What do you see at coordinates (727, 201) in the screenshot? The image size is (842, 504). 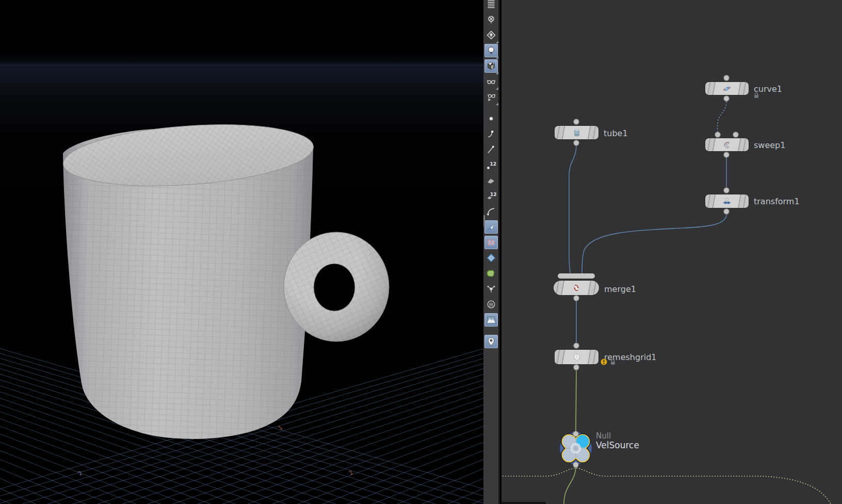 I see `transform-node-icon` at bounding box center [727, 201].